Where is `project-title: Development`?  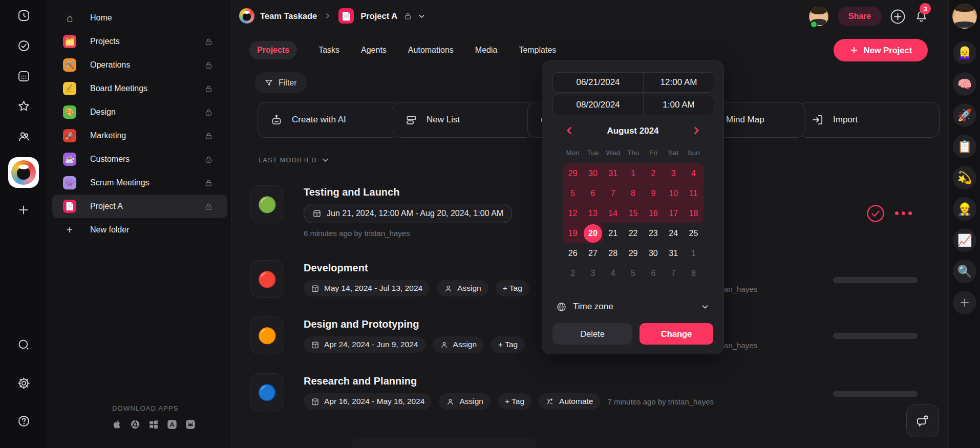
project-title: Development is located at coordinates (336, 268).